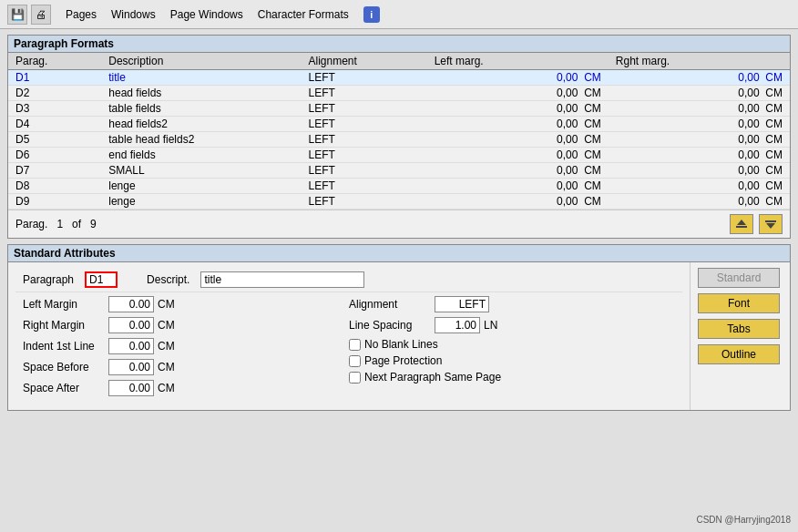  What do you see at coordinates (739, 354) in the screenshot?
I see `outline-button: Outline` at bounding box center [739, 354].